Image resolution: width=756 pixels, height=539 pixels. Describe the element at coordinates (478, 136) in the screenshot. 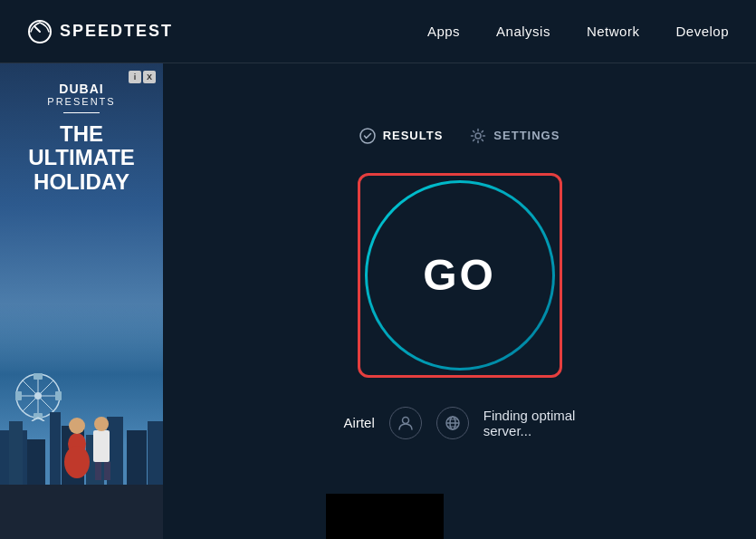

I see `gear-icon` at that location.